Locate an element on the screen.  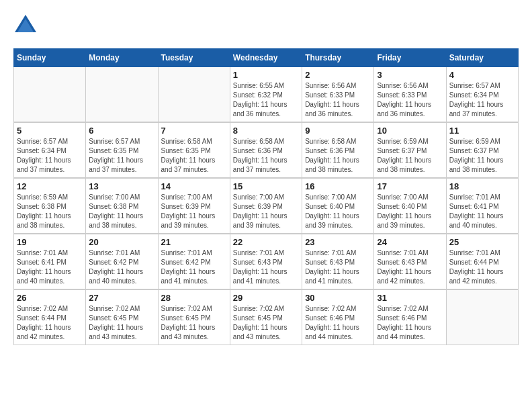
day-number: 9 is located at coordinates (338, 130).